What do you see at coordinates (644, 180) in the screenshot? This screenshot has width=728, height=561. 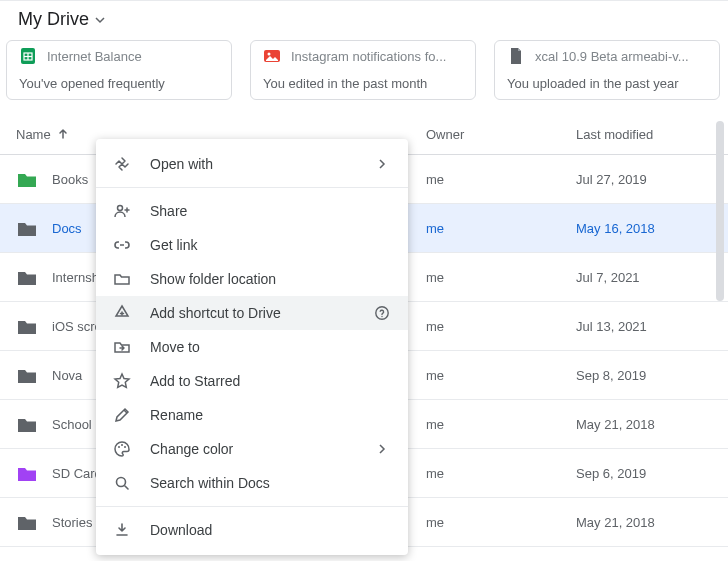 I see `file-modified: Jul 27, 2019` at bounding box center [644, 180].